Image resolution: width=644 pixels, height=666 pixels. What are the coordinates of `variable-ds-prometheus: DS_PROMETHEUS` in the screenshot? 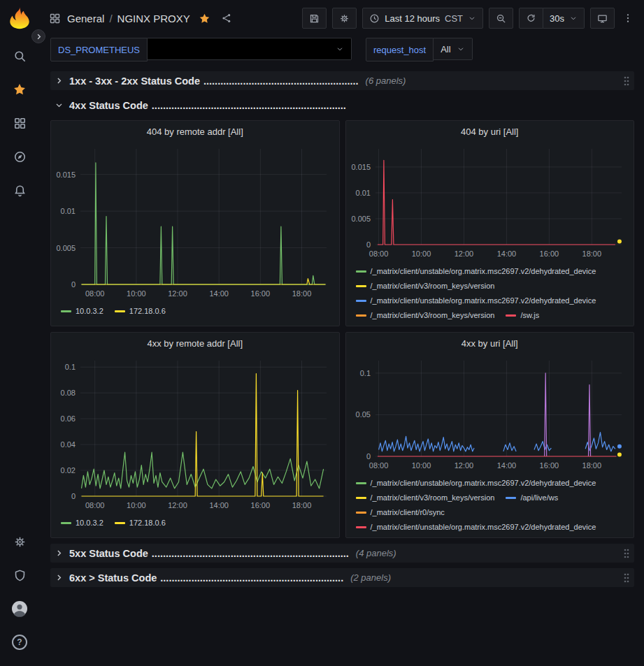 It's located at (201, 50).